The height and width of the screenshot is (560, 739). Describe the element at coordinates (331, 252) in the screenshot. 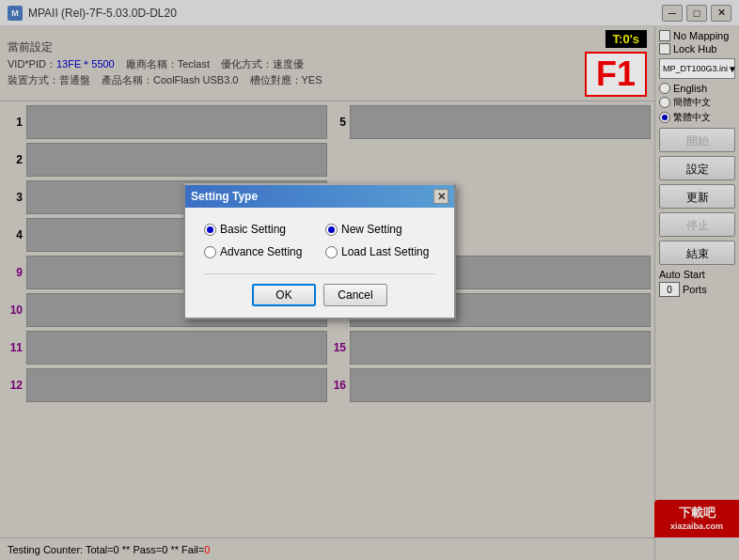

I see `load-last-setting-radio` at that location.